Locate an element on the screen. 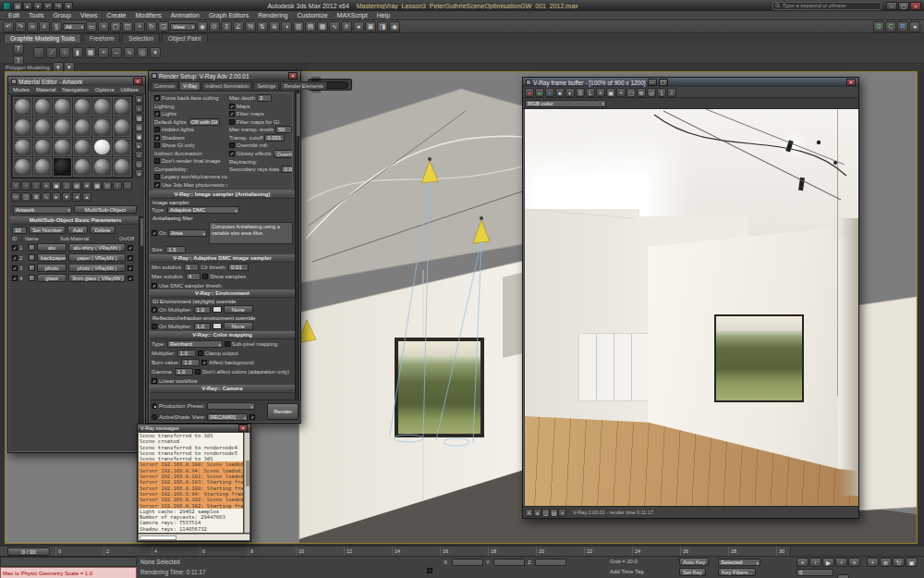 The image size is (924, 578). material-color-swatch is located at coordinates (31, 268).